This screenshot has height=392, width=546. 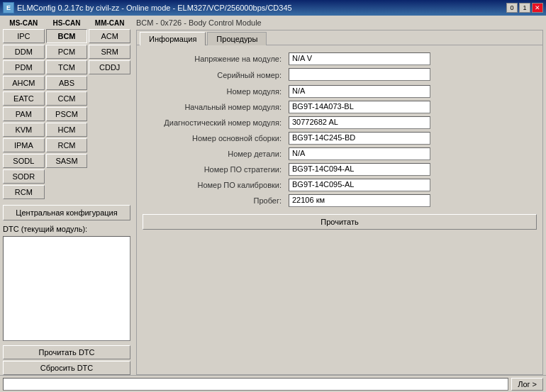 I want to click on sidebar-item-sodr: SODR, so click(x=24, y=177).